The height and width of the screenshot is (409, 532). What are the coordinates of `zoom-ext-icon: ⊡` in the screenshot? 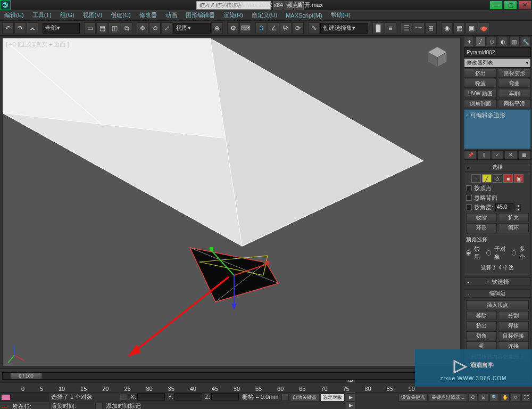 It's located at (484, 397).